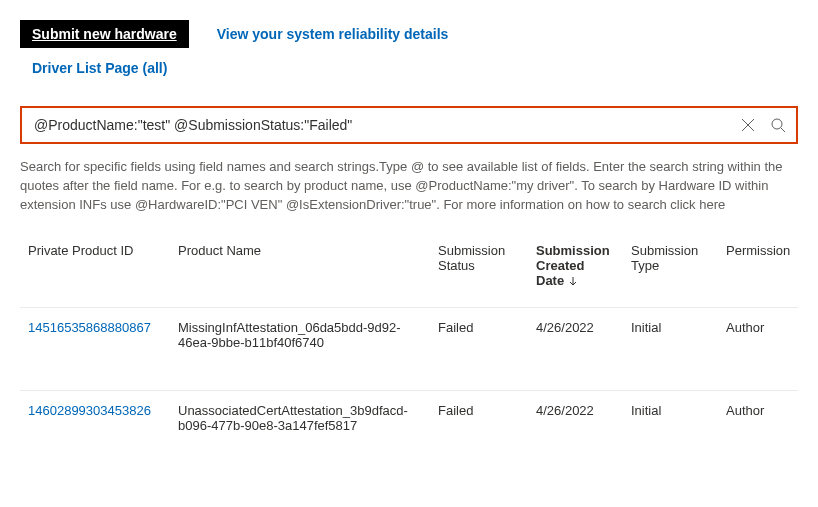 The image size is (818, 507). Describe the element at coordinates (300, 348) in the screenshot. I see `cell-name: MissingInfAttestation_06da5bdd-9d92-46ea…` at that location.